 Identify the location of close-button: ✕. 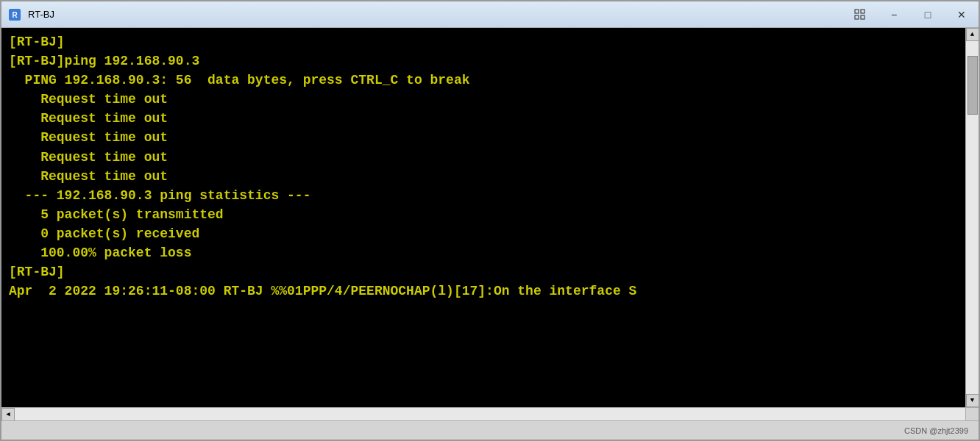
(962, 15).